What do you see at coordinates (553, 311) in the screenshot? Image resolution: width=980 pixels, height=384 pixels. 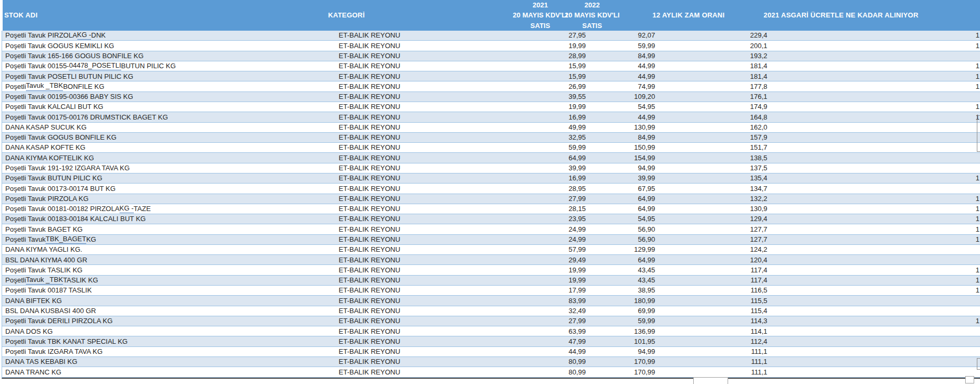 I see `cell-2021-satis: 32,49` at bounding box center [553, 311].